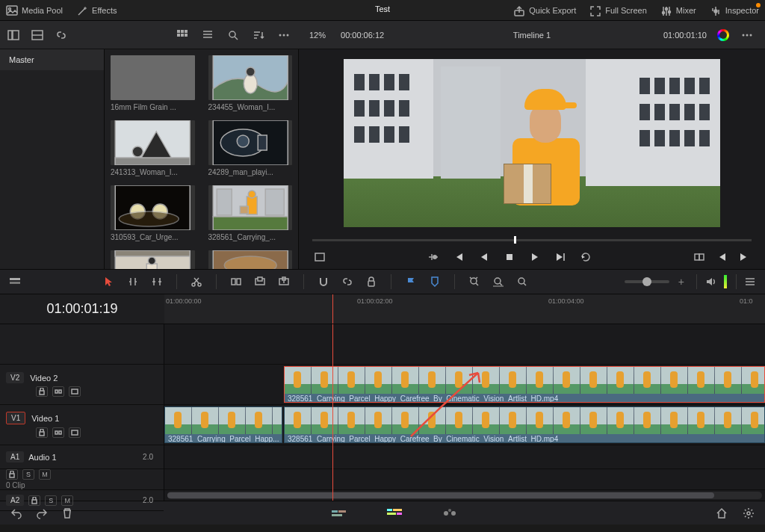 The width and height of the screenshot is (765, 532). What do you see at coordinates (15, 501) in the screenshot?
I see `track-tag: A2` at bounding box center [15, 501].